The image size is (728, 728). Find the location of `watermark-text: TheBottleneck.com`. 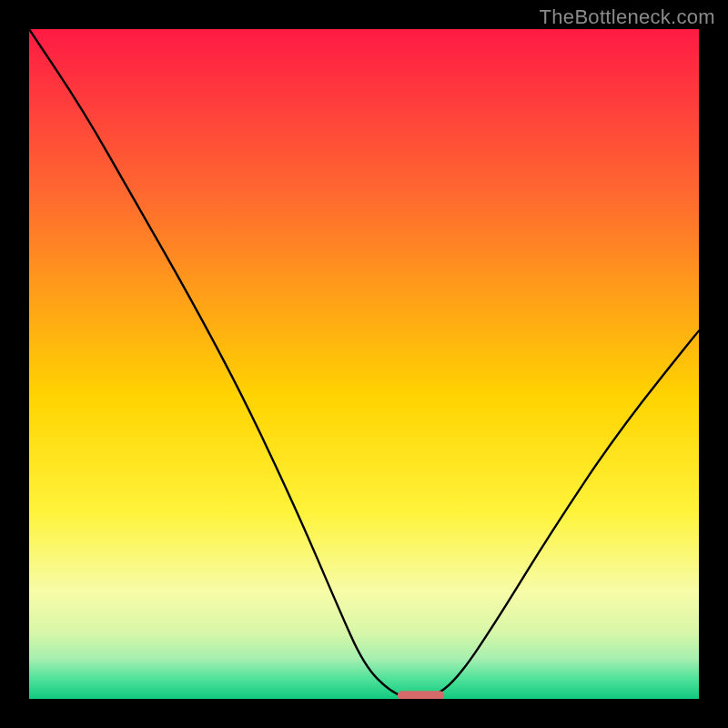

watermark-text: TheBottleneck.com is located at coordinates (628, 17).